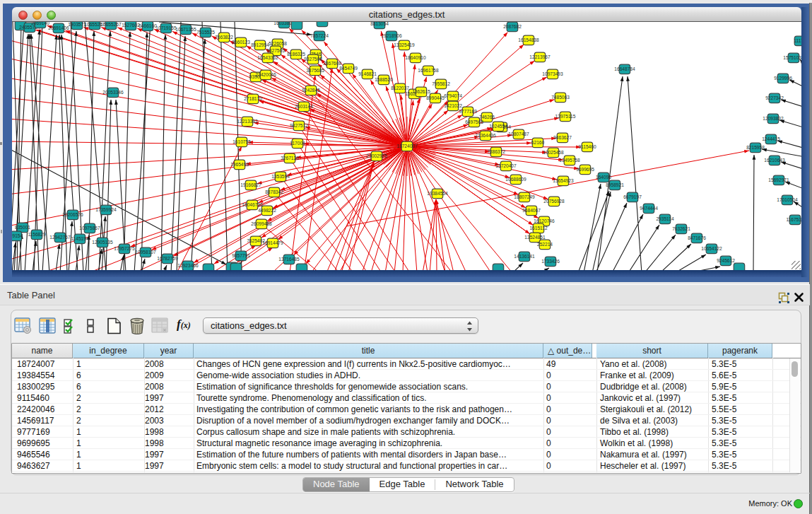 The width and height of the screenshot is (812, 514). I want to click on svg-text: 12923466, so click(188, 266).